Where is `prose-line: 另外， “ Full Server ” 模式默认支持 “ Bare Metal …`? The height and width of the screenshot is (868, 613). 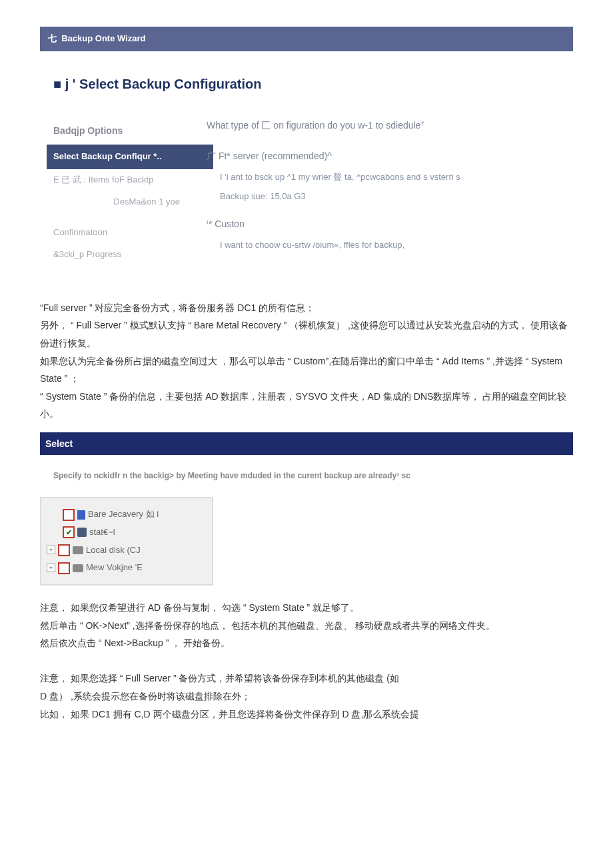 prose-line: 另外， “ Full Server ” 模式默认支持 “ Bare Metal … is located at coordinates (306, 334).